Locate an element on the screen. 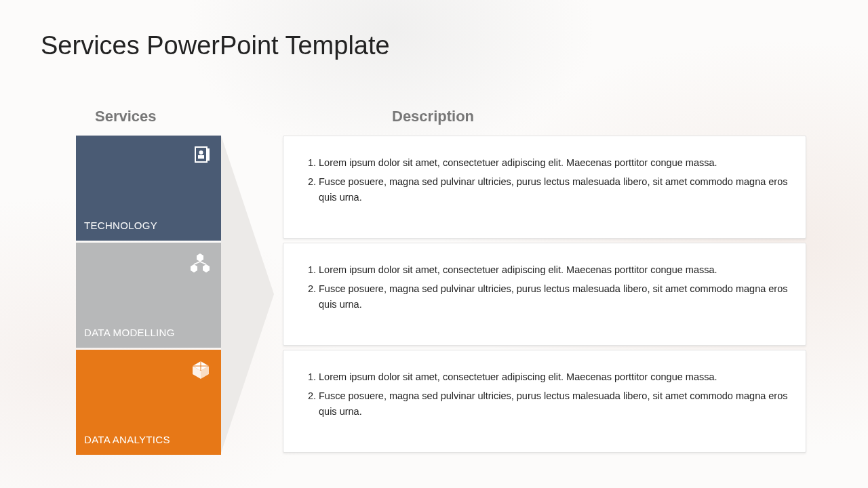 This screenshot has height=488, width=868. service-card-label: DATA MODELLING is located at coordinates (130, 332).